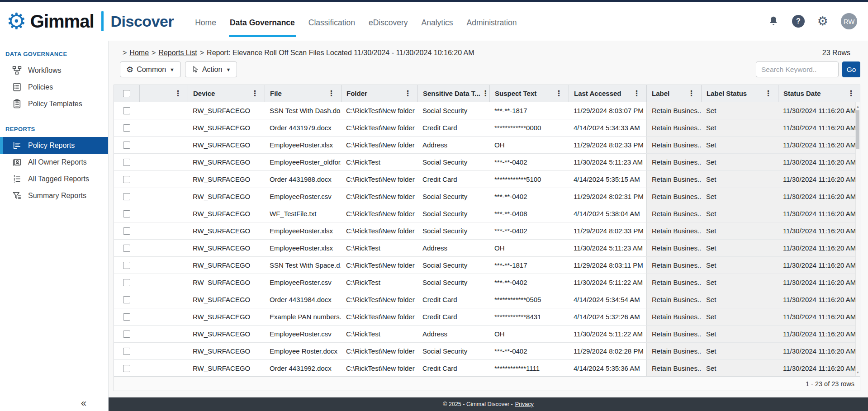 This screenshot has width=868, height=411. What do you see at coordinates (262, 24) in the screenshot?
I see `nav-tab-data-governance: Data Governance` at bounding box center [262, 24].